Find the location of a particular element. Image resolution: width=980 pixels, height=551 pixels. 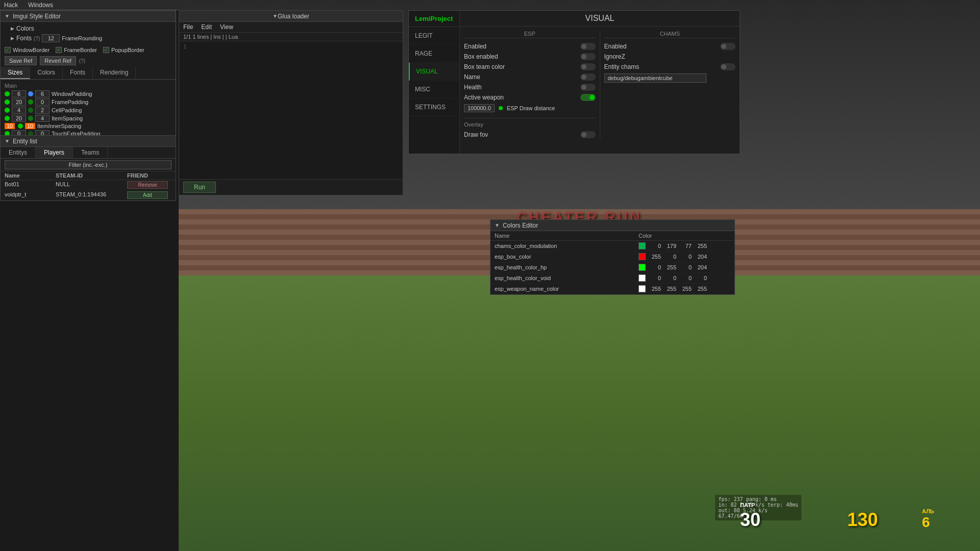

chams-enabled-row: Enabled is located at coordinates (670, 46).